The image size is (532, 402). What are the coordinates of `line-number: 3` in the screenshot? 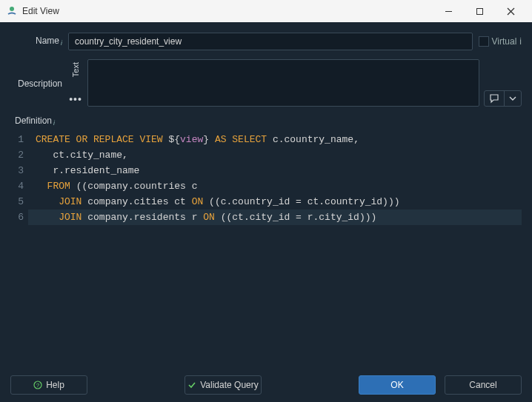 It's located at (17, 170).